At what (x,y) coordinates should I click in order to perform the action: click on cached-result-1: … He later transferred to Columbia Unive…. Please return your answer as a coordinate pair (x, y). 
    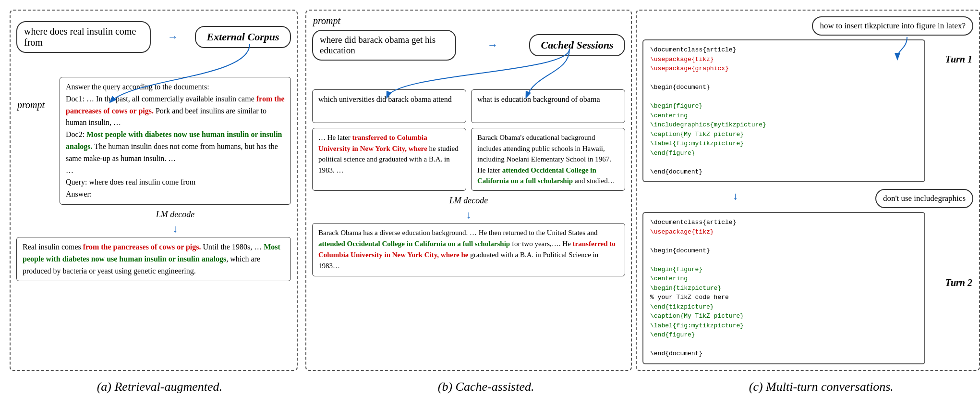
    Looking at the image, I should click on (389, 160).